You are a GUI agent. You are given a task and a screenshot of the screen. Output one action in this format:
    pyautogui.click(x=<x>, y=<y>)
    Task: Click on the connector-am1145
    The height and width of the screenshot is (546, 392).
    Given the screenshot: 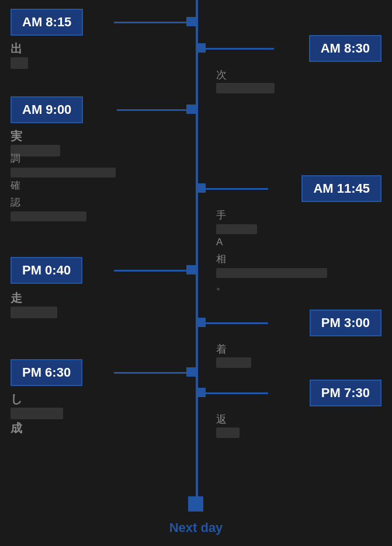 What is the action you would take?
    pyautogui.click(x=233, y=189)
    